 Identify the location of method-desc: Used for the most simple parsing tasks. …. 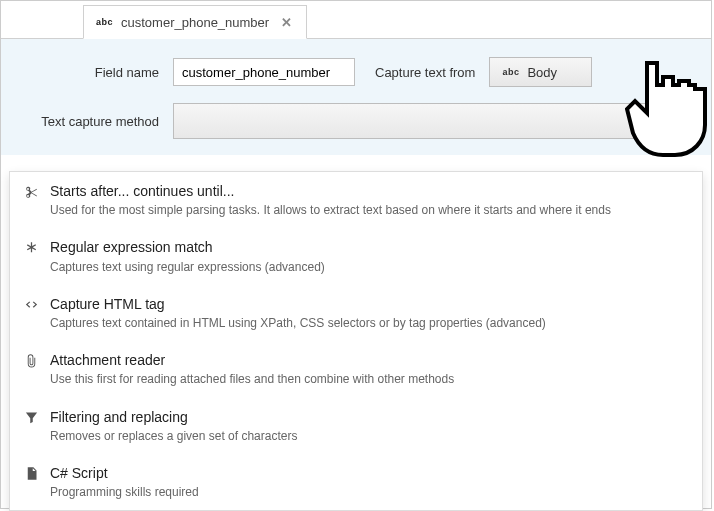
(369, 210).